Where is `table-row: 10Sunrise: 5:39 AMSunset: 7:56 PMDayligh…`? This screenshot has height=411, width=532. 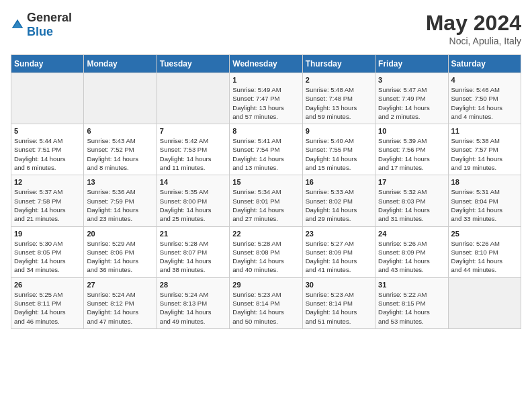
table-row: 10Sunrise: 5:39 AMSunset: 7:56 PMDayligh… is located at coordinates (412, 150).